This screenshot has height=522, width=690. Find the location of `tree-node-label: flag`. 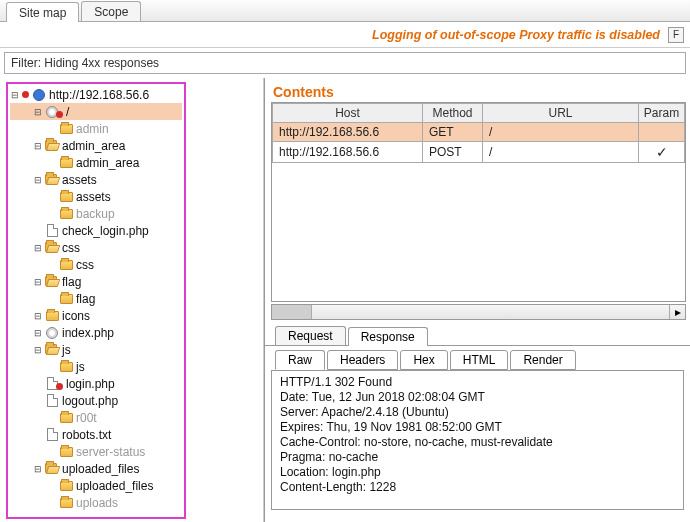

tree-node-label: flag is located at coordinates (86, 299).